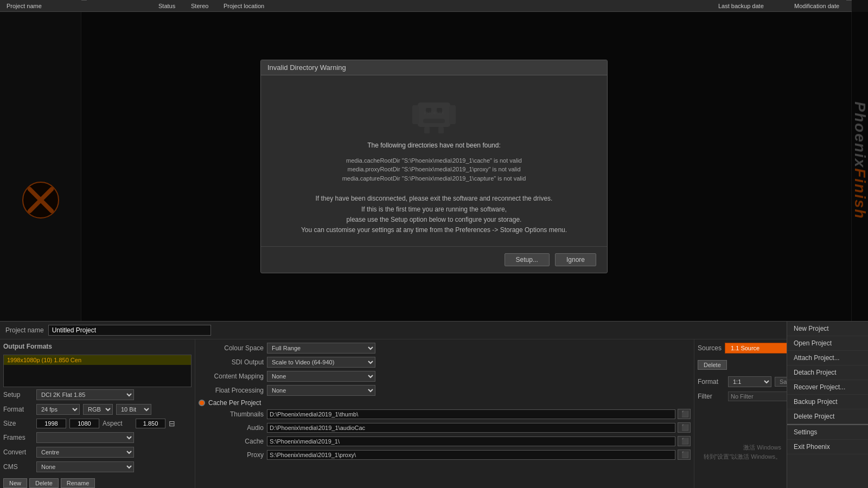 The image size is (868, 488). I want to click on aspect-label: Aspect, so click(117, 423).